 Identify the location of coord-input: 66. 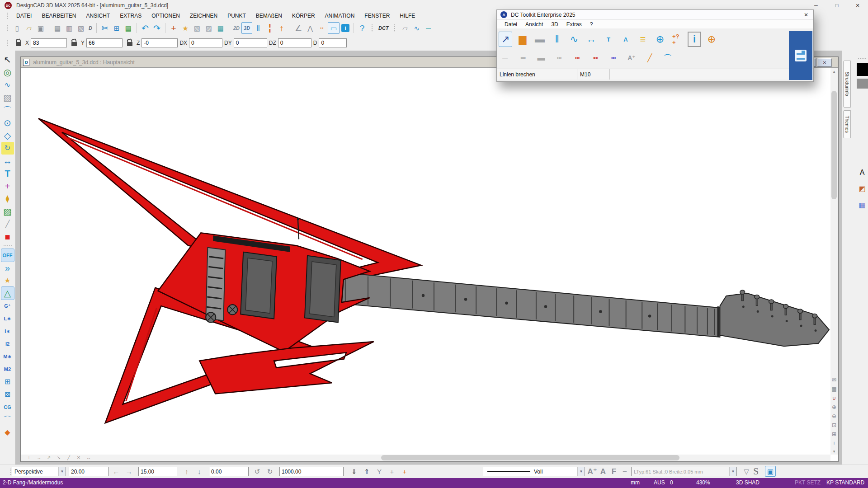
(104, 43).